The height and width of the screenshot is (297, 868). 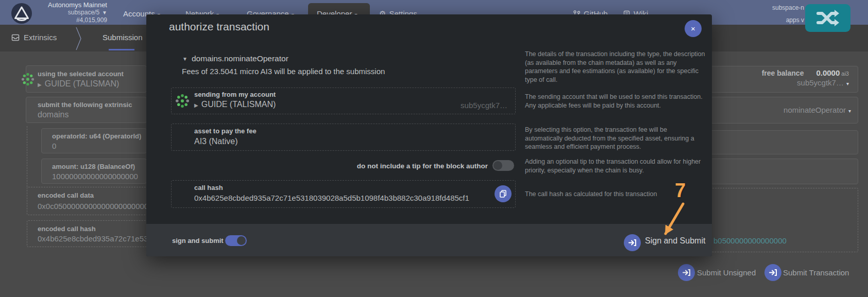 I want to click on fee-asset-label: asset to pay the fee, so click(x=226, y=131).